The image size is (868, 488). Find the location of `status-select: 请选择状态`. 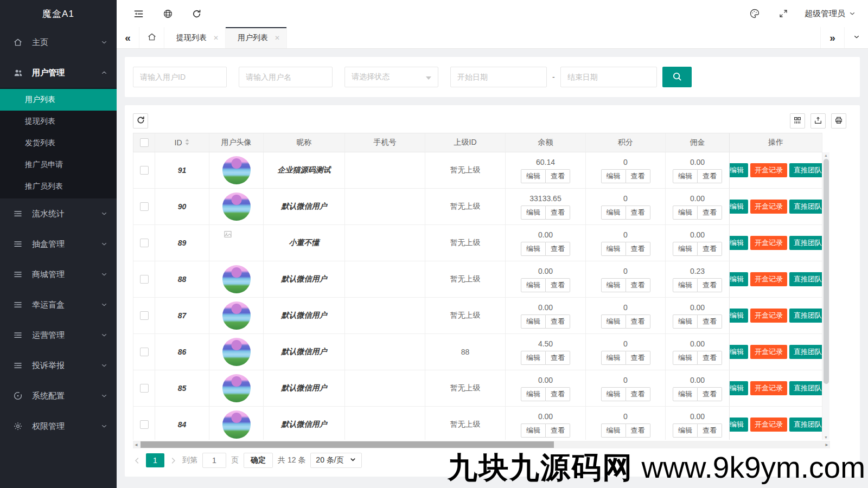

status-select: 请选择状态 is located at coordinates (392, 77).